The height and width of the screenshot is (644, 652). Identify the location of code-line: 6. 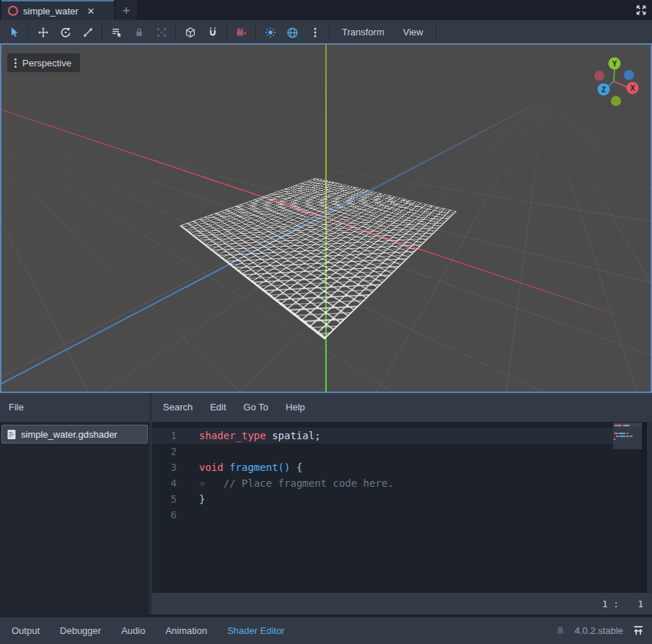
(400, 515).